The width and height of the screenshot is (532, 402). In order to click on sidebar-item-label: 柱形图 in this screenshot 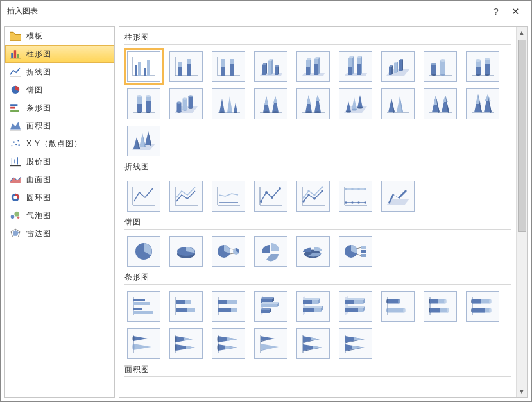, I will do `click(39, 54)`.